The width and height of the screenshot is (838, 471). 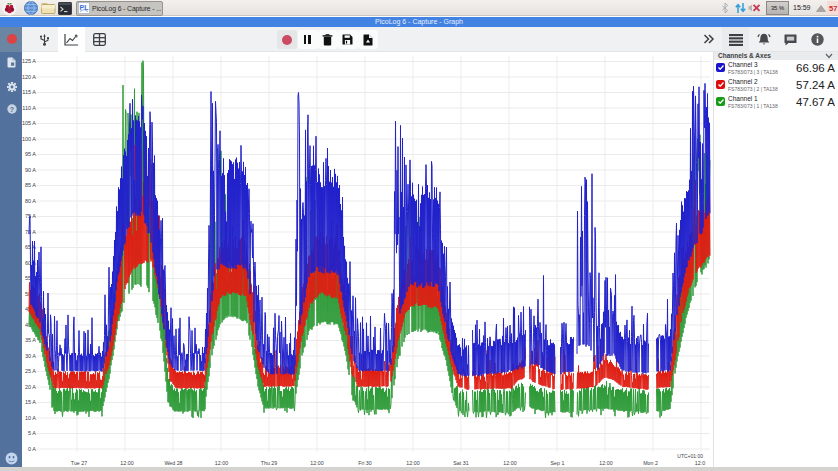 What do you see at coordinates (30, 216) in the screenshot?
I see `svg-text: 75 A` at bounding box center [30, 216].